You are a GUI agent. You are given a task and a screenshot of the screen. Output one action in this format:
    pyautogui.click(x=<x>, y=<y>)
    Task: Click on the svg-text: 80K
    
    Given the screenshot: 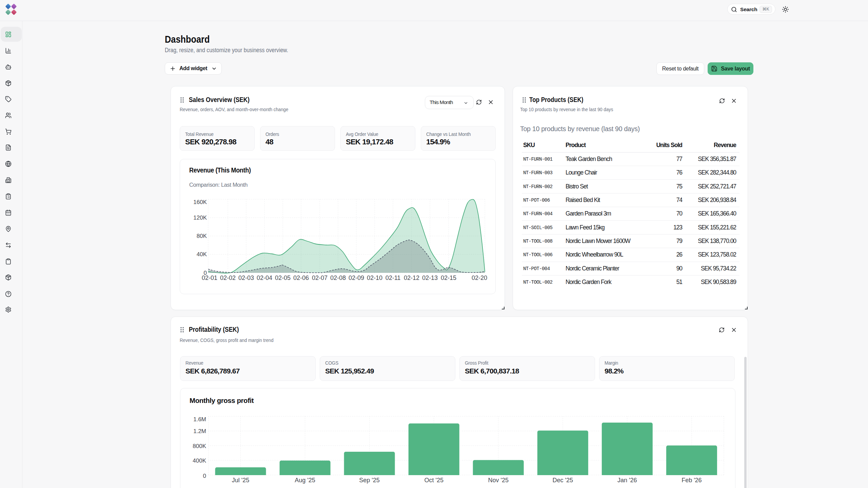 What is the action you would take?
    pyautogui.click(x=202, y=236)
    